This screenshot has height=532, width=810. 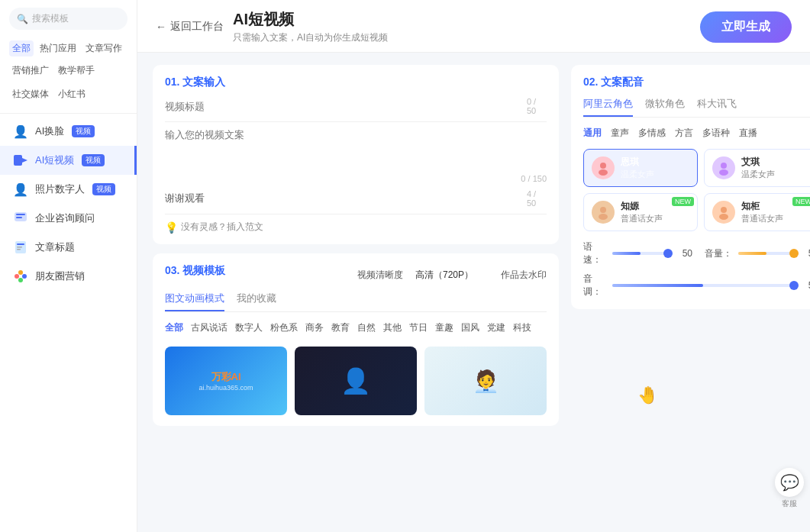 What do you see at coordinates (69, 276) in the screenshot?
I see `sidebar-item-social-marketing: 朋友圈营销` at bounding box center [69, 276].